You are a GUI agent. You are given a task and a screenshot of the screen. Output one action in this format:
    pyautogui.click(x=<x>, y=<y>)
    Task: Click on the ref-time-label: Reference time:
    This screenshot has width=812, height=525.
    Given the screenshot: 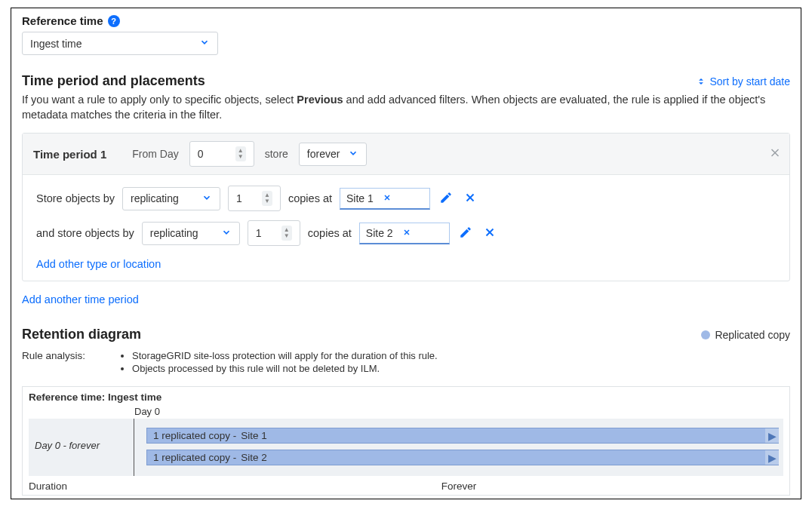 What is the action you would take?
    pyautogui.click(x=66, y=397)
    